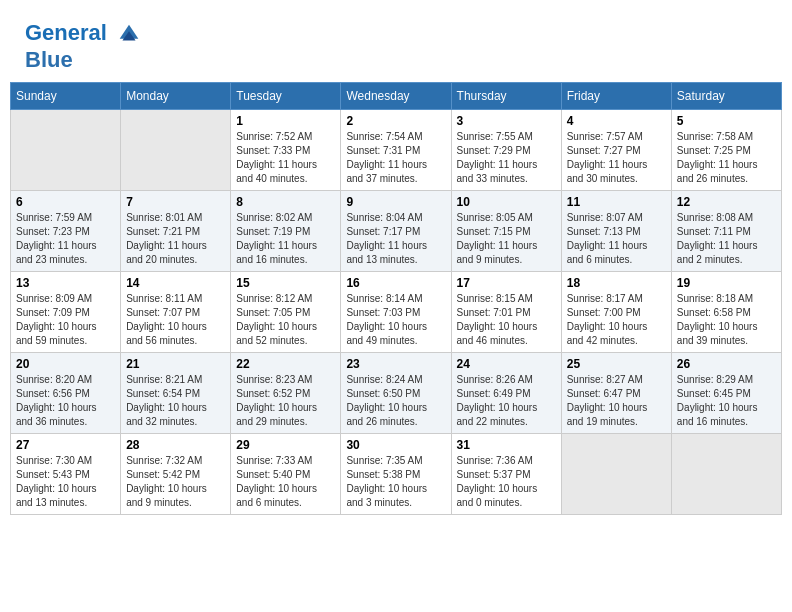  What do you see at coordinates (286, 445) in the screenshot?
I see `day-number: 29` at bounding box center [286, 445].